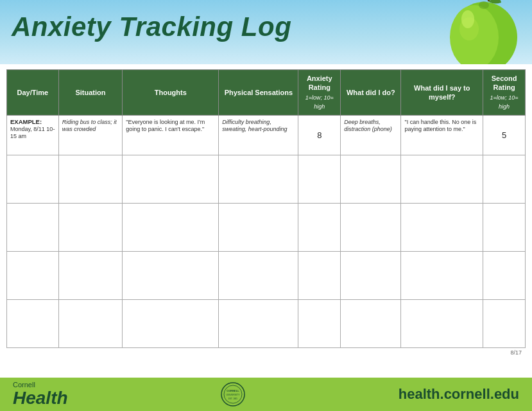 Image resolution: width=532 pixels, height=411 pixels. What do you see at coordinates (484, 32) in the screenshot?
I see `apple-image` at bounding box center [484, 32].